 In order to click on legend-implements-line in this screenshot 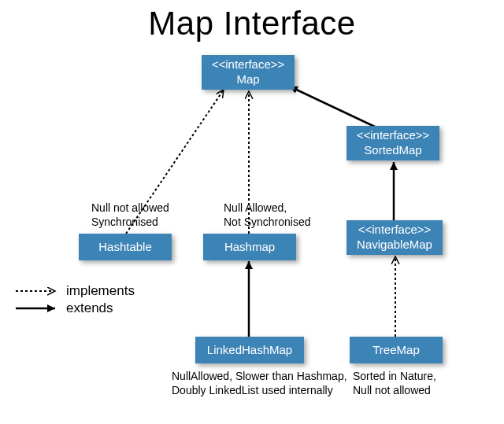, I will do `click(37, 291)`.